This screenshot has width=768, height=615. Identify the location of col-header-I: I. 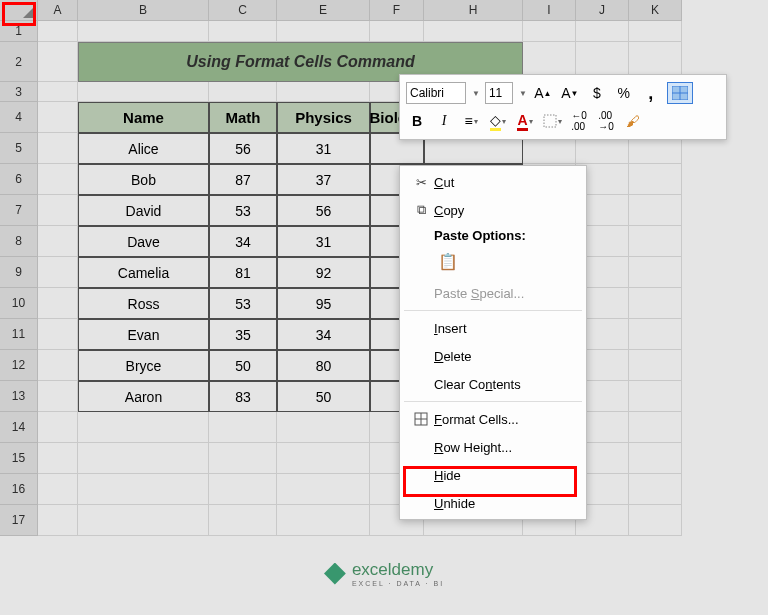
(550, 10).